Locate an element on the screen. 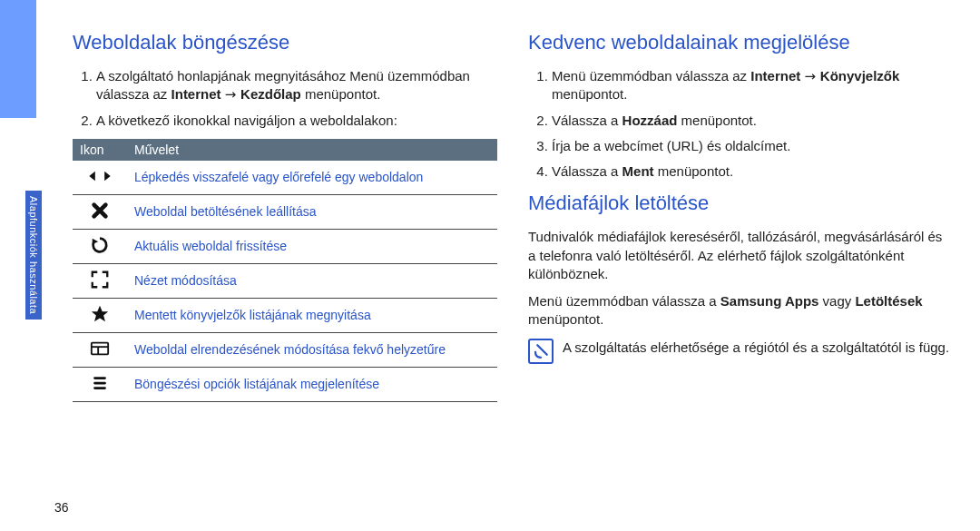  table-row: Weboldal elrendezésének módosítása fekvő… is located at coordinates (285, 349).